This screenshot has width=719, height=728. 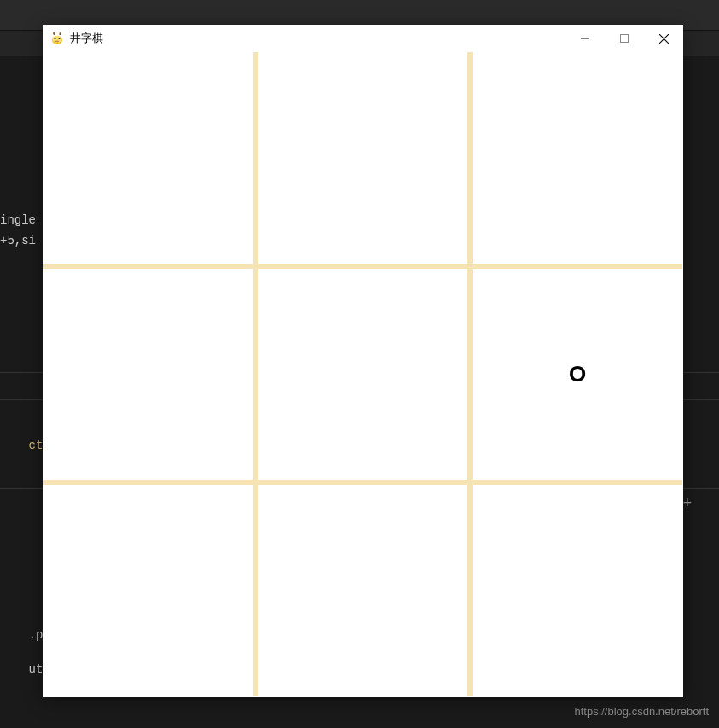 I want to click on code-text: ingle, so click(x=18, y=220).